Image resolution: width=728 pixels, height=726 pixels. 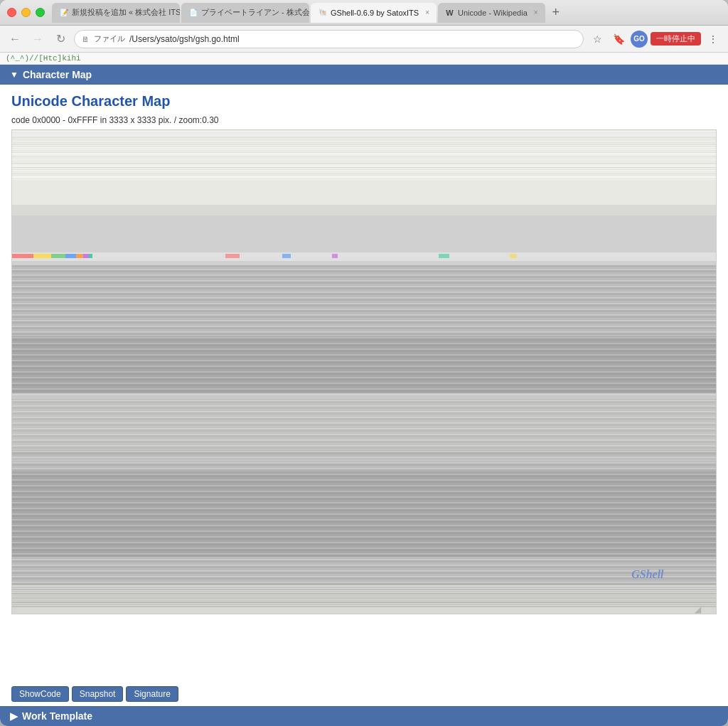 I want to click on menu-button: ⋮, so click(x=713, y=39).